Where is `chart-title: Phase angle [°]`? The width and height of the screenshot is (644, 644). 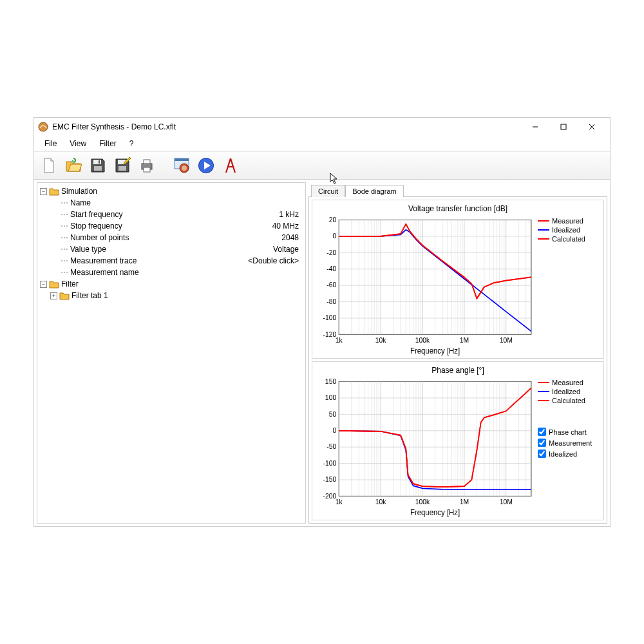
chart-title: Phase angle [°] is located at coordinates (458, 370).